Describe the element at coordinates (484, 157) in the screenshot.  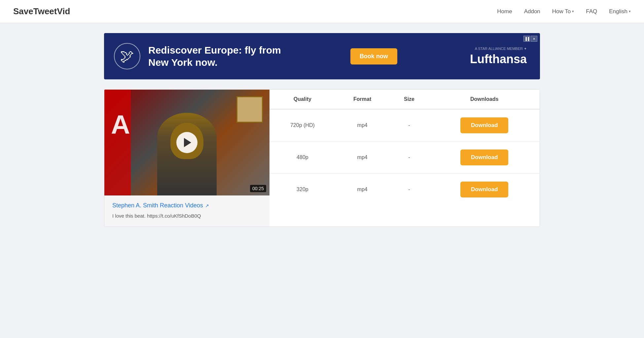
I see `cell-download-1: Download` at that location.